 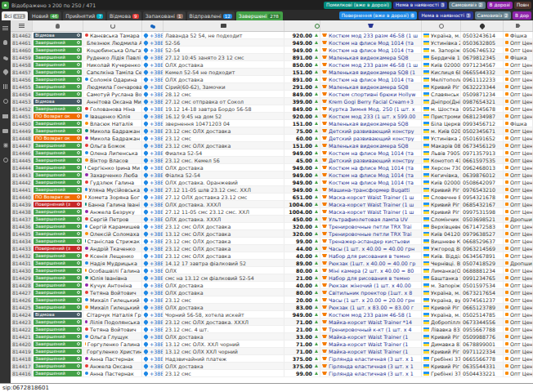 I want to click on table-row: 814434ЗавершенийСтаніслав Стрижак+38В23.…, so click(x=271, y=242).